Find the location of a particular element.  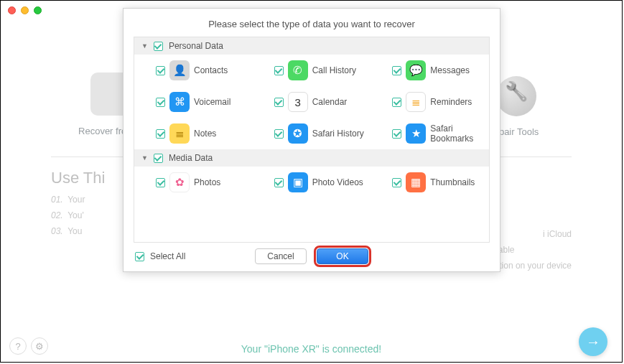

checkbox-media-data is located at coordinates (158, 158).